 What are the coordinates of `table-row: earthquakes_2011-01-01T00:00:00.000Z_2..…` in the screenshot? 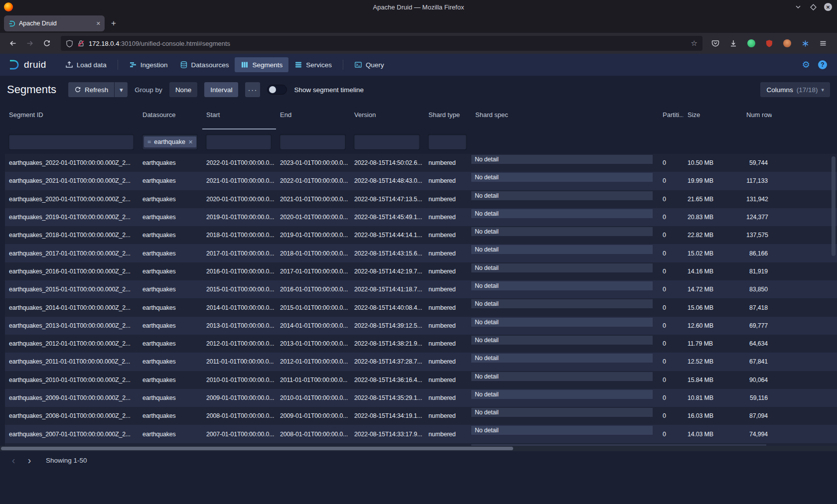 It's located at (421, 362).